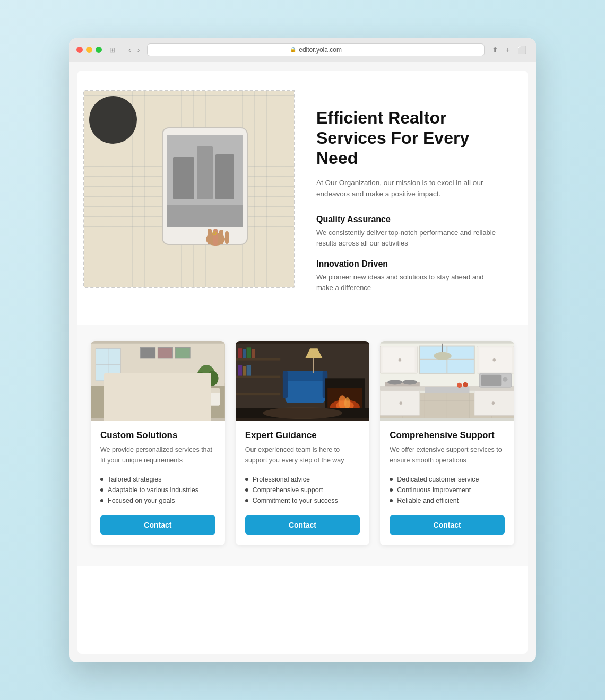 Image resolution: width=605 pixels, height=700 pixels. Describe the element at coordinates (447, 490) in the screenshot. I see `card-comprehensive-support-list: Dedicated customer service Continuous im…` at that location.